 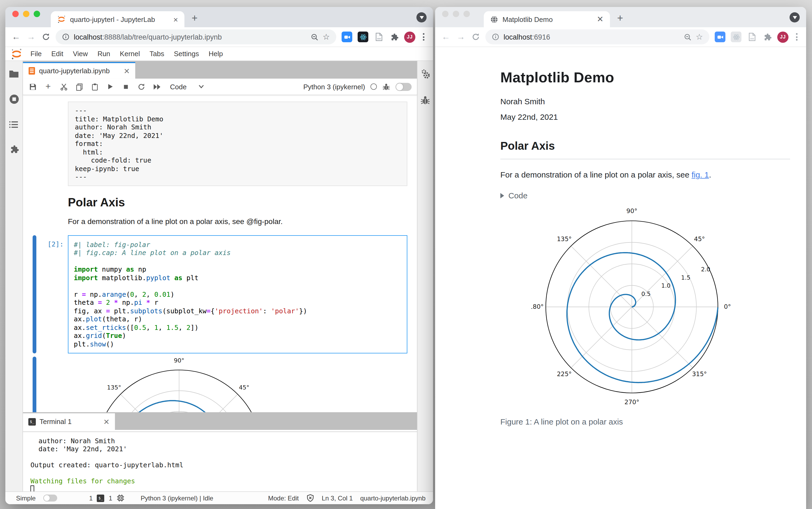 What do you see at coordinates (238, 177) in the screenshot?
I see `raw-line: ---` at bounding box center [238, 177].